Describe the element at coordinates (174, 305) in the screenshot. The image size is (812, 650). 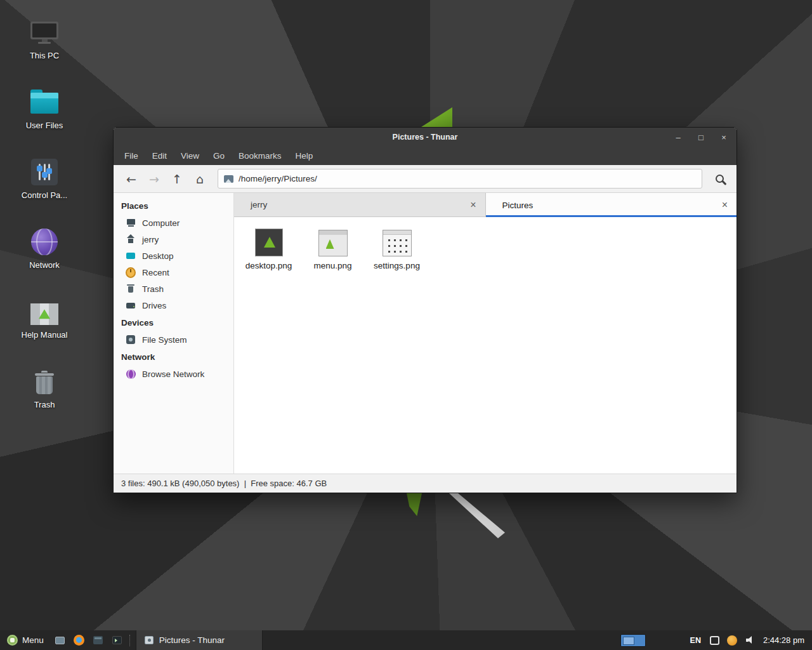
I see `sidebar-item-drives: Drives` at that location.